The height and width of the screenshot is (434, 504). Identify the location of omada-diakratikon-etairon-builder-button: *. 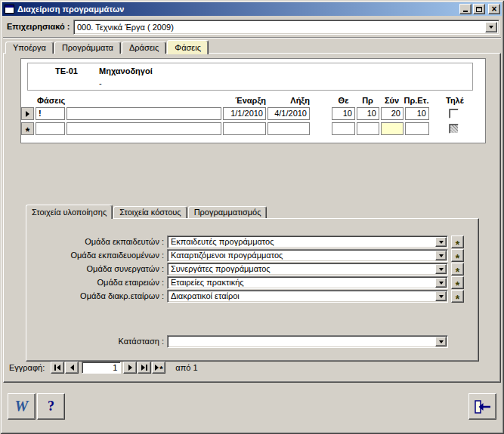
(458, 296).